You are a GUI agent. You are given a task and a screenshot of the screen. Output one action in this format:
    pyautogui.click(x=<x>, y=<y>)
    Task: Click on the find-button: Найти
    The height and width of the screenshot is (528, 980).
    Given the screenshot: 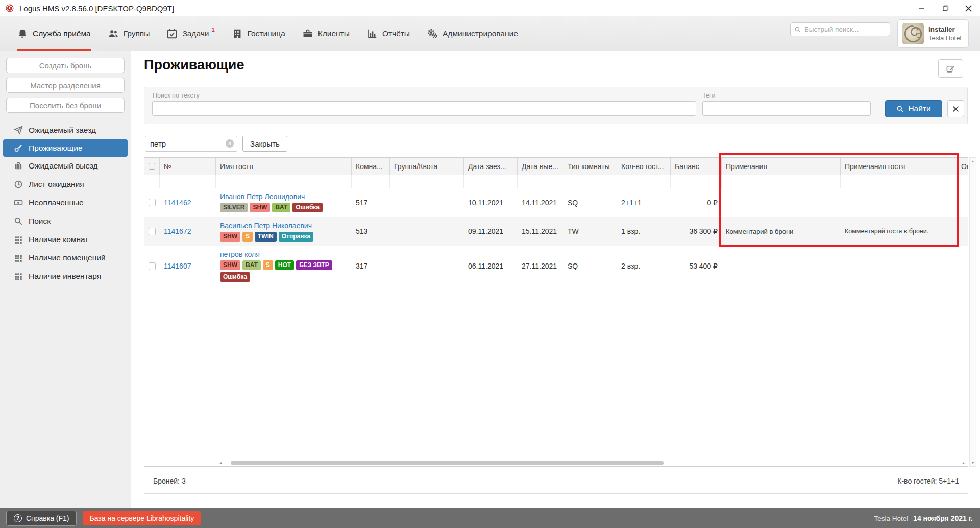 What is the action you would take?
    pyautogui.click(x=914, y=109)
    